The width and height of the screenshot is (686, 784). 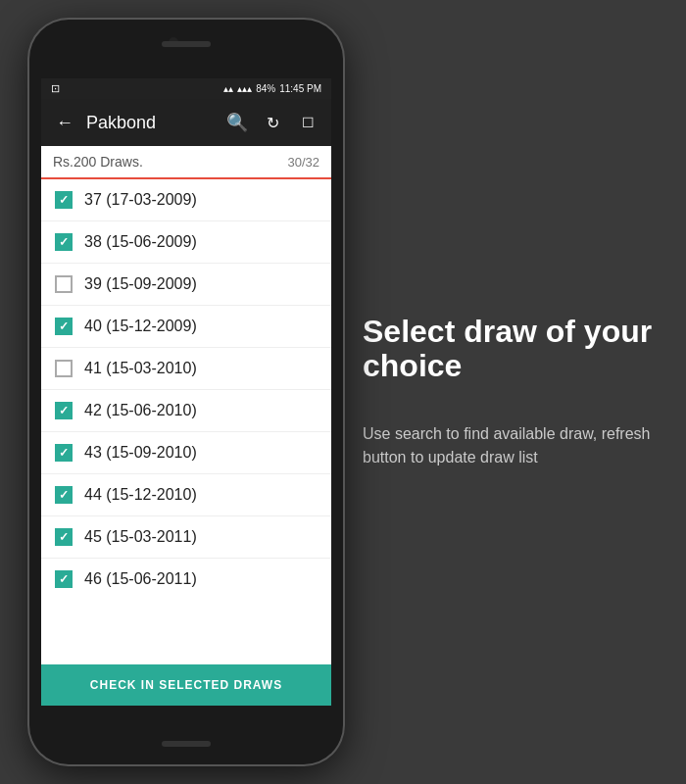 I want to click on app-title: Pakbond, so click(x=151, y=123).